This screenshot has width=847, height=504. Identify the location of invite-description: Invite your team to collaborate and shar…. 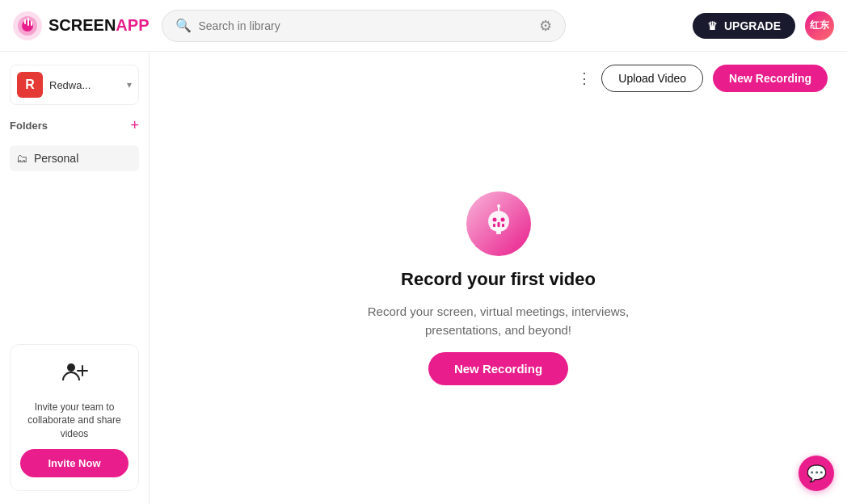
(74, 421).